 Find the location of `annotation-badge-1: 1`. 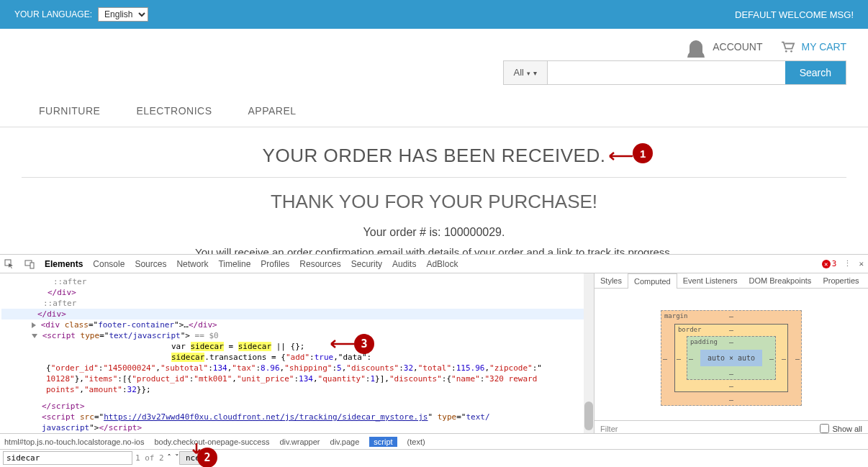

annotation-badge-1: 1 is located at coordinates (643, 153).